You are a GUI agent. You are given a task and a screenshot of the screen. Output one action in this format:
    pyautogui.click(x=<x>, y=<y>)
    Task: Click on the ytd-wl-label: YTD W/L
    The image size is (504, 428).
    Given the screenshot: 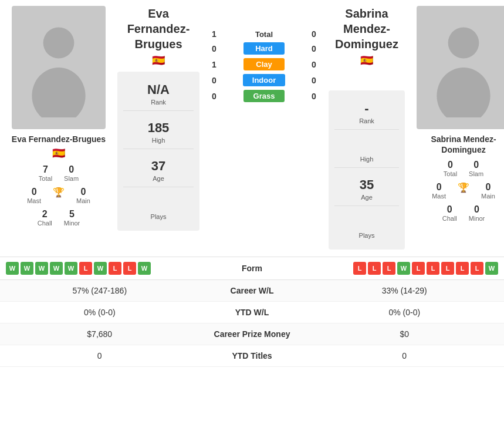 What is the action you would take?
    pyautogui.click(x=252, y=312)
    